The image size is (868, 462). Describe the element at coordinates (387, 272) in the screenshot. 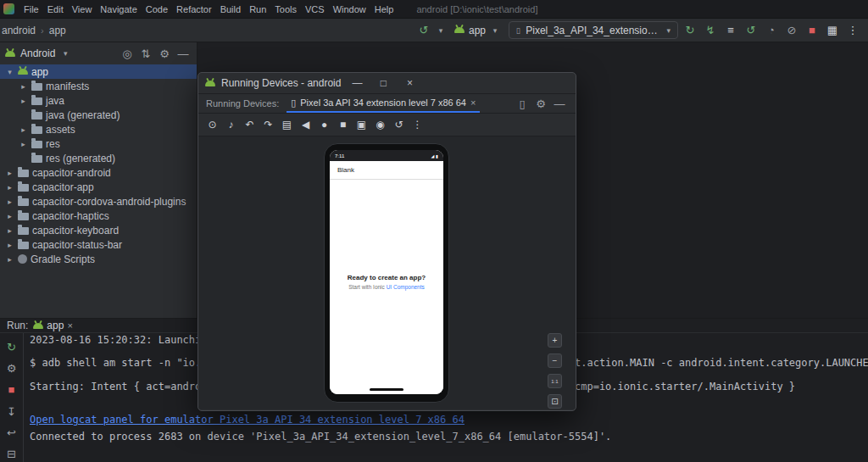

I see `phone-screen: 7:11 ◢ ▮ Blank Ready to create an app? S…` at that location.